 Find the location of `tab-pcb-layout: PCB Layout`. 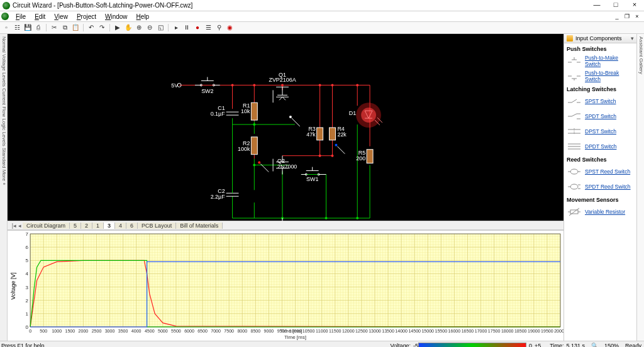

tab-pcb-layout: PCB Layout is located at coordinates (157, 226).